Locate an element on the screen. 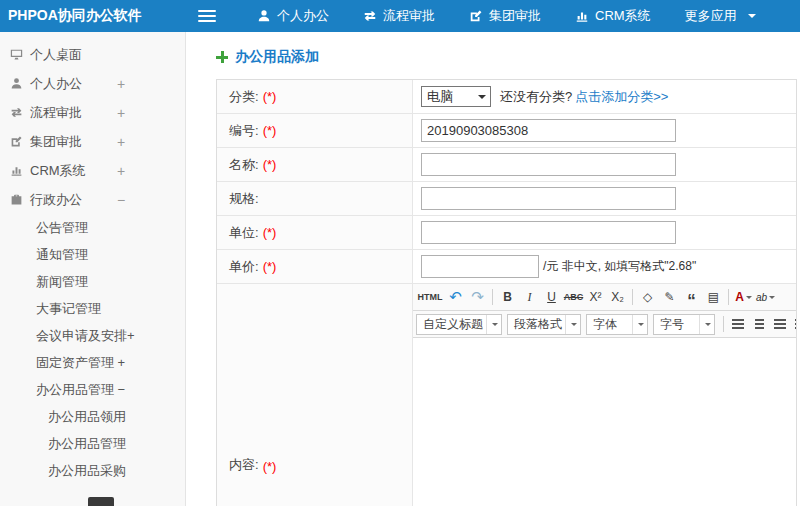  code-input is located at coordinates (548, 130).